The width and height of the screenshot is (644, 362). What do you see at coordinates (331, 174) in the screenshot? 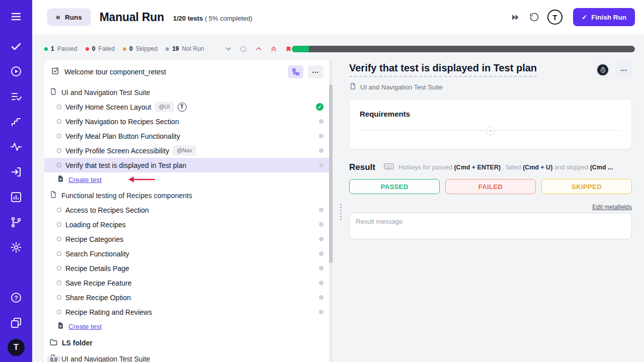
I see `scrollbar-thumb` at bounding box center [331, 174].